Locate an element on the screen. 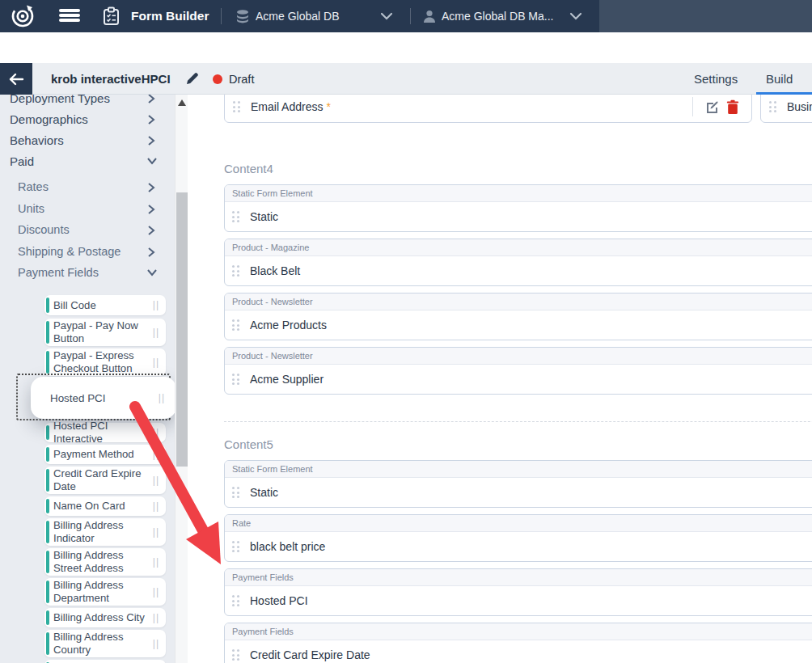  sidebar-item-discounts: Discounts is located at coordinates (87, 230).